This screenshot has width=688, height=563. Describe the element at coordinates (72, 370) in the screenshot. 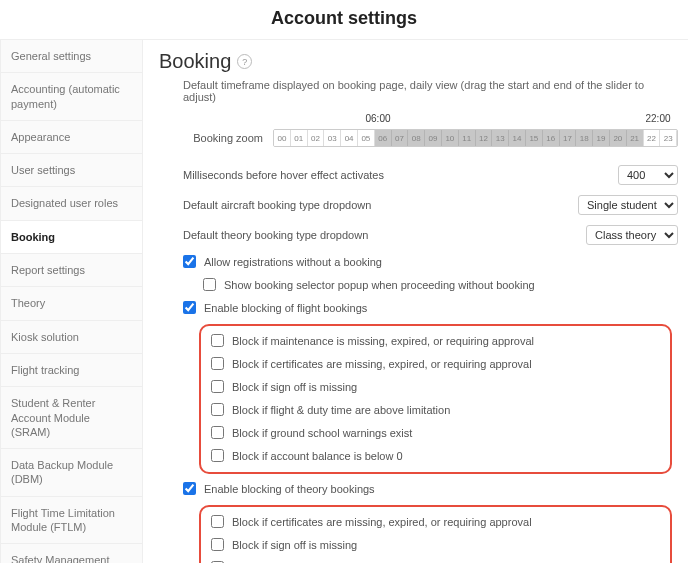

I see `sidebar-item: Flight tracking` at that location.